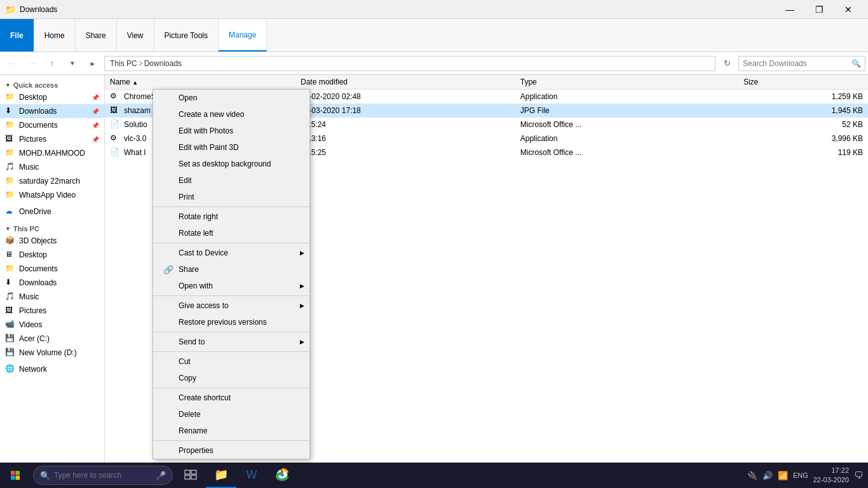  I want to click on taskbar-file-explorer: 📁, so click(221, 475).